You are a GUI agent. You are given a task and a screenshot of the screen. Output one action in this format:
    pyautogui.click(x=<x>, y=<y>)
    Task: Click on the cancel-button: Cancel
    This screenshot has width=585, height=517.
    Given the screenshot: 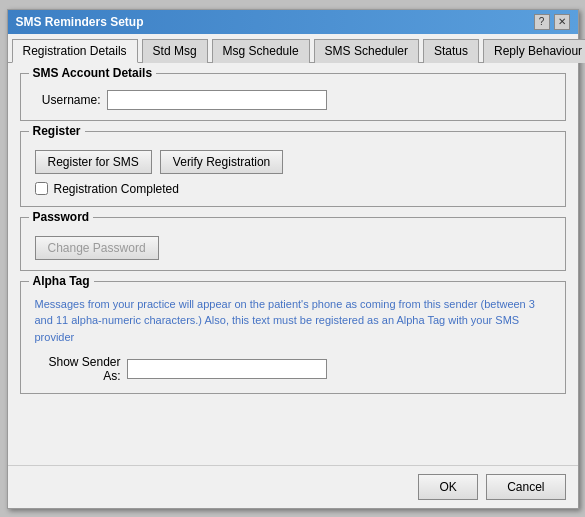 What is the action you would take?
    pyautogui.click(x=526, y=487)
    